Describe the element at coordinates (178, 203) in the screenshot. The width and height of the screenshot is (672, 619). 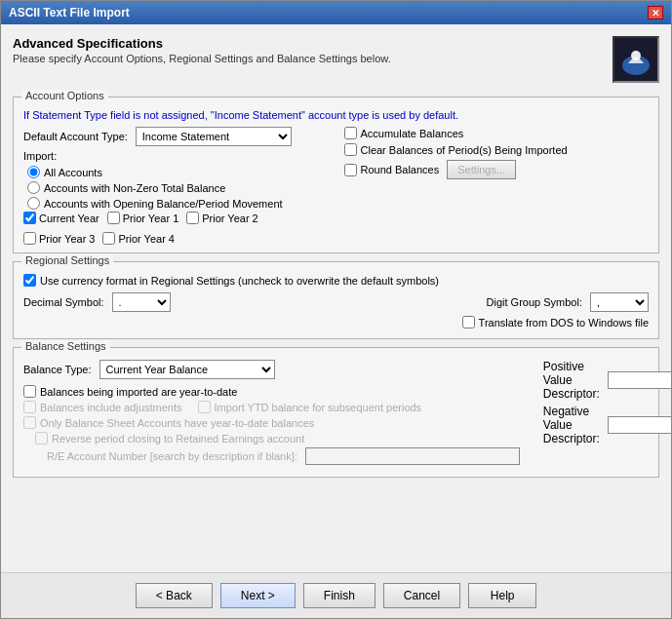
I see `radio-opening-balance: Accounts with Opening Balance/Period Mov…` at that location.